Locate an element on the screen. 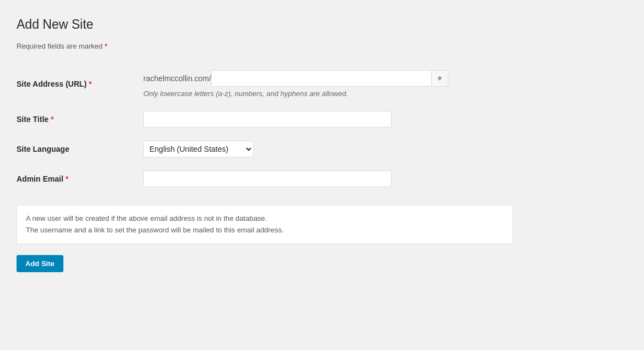  info-box: A new user will be created if the above … is located at coordinates (265, 225).